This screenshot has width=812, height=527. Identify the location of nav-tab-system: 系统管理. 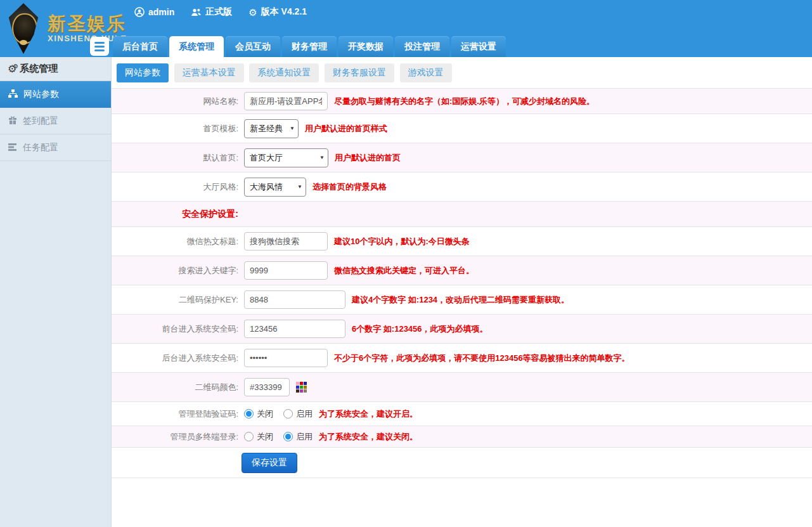
(197, 47).